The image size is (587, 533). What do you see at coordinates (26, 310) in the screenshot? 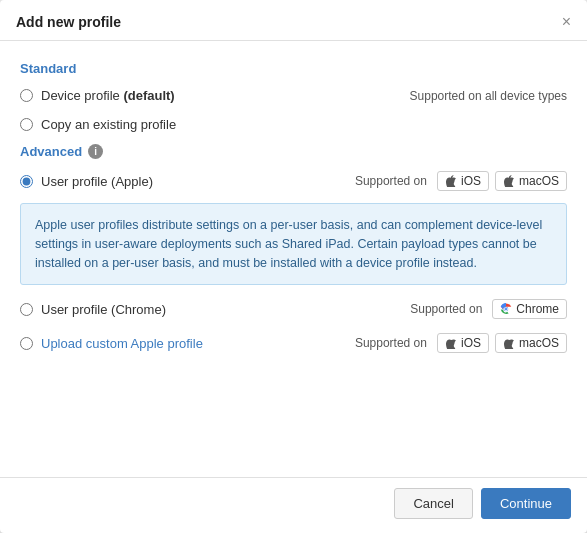
I see `user-profile-chrome-radio` at bounding box center [26, 310].